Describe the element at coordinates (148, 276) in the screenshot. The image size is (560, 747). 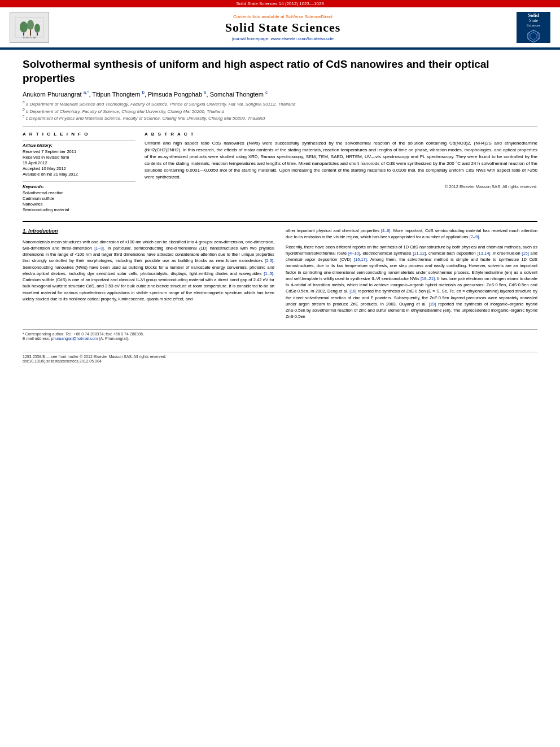
I see `body-col-left: 1. Introduction Nanomaterials mean struc…` at that location.